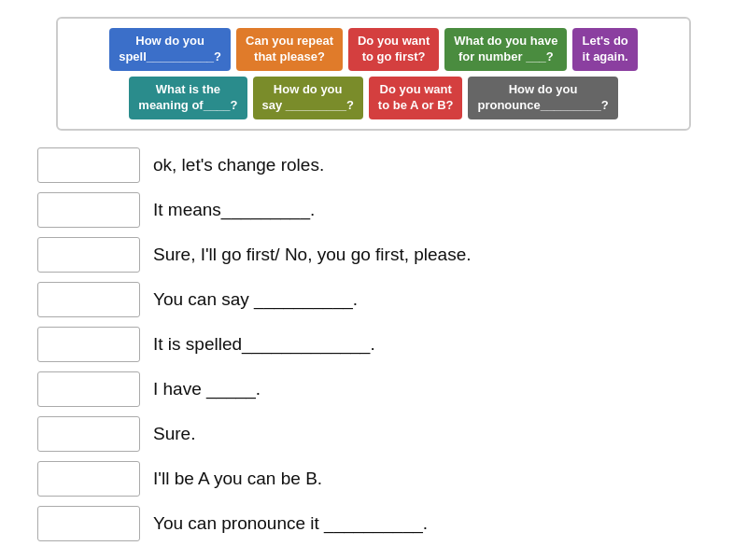 Image resolution: width=747 pixels, height=560 pixels. What do you see at coordinates (289, 49) in the screenshot?
I see `btn-can-repeat: Can you repeatthat please?` at bounding box center [289, 49].